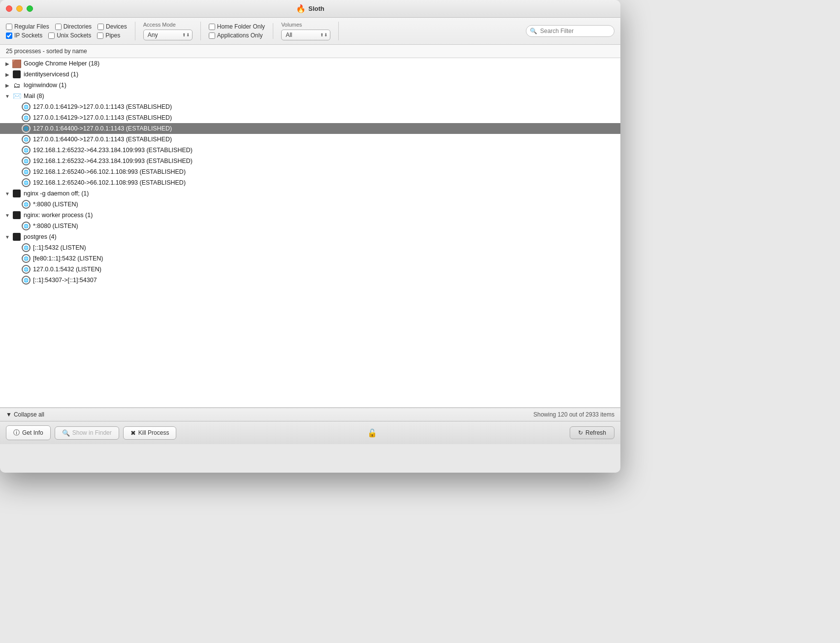 This screenshot has height=643, width=840. Describe the element at coordinates (20, 9) in the screenshot. I see `minimize-button` at that location.